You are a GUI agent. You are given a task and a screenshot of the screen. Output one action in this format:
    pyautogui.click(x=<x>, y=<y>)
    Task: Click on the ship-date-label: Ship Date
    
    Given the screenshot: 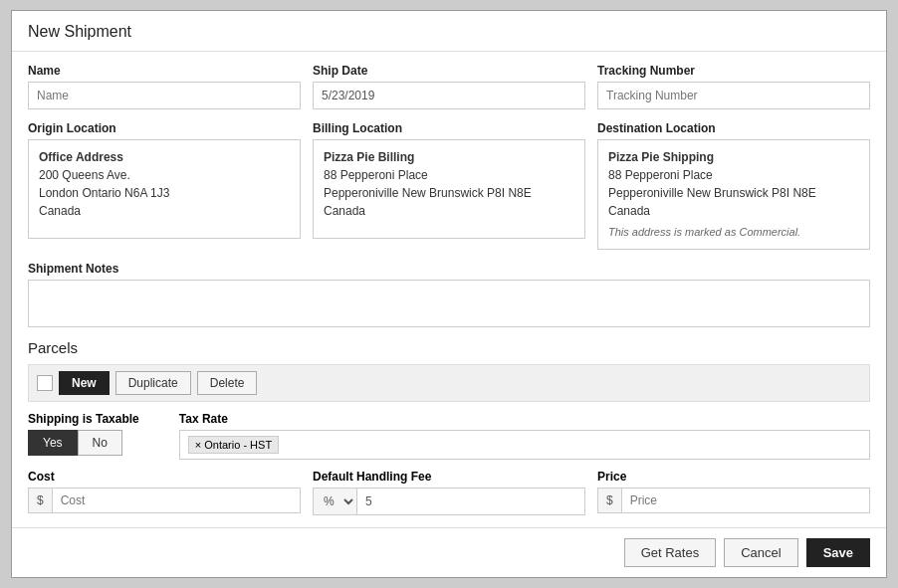 What is the action you would take?
    pyautogui.click(x=449, y=71)
    